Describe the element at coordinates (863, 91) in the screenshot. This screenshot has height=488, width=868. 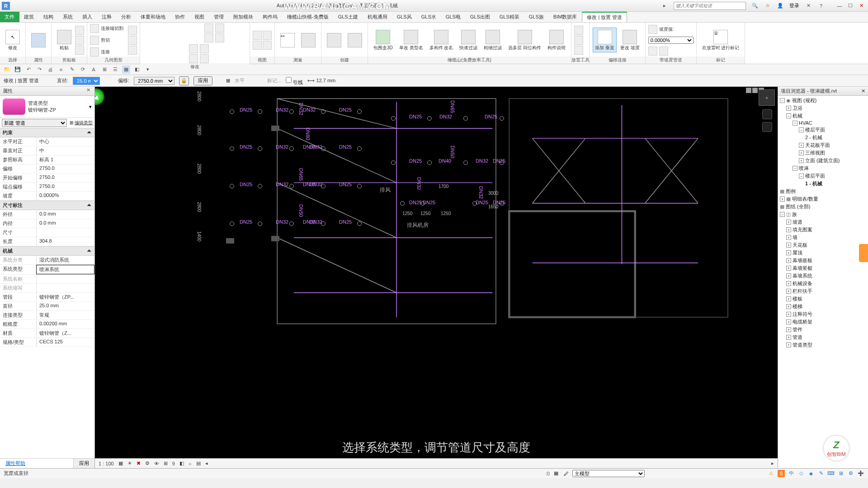
I see `browser-close-icon: ✕` at that location.